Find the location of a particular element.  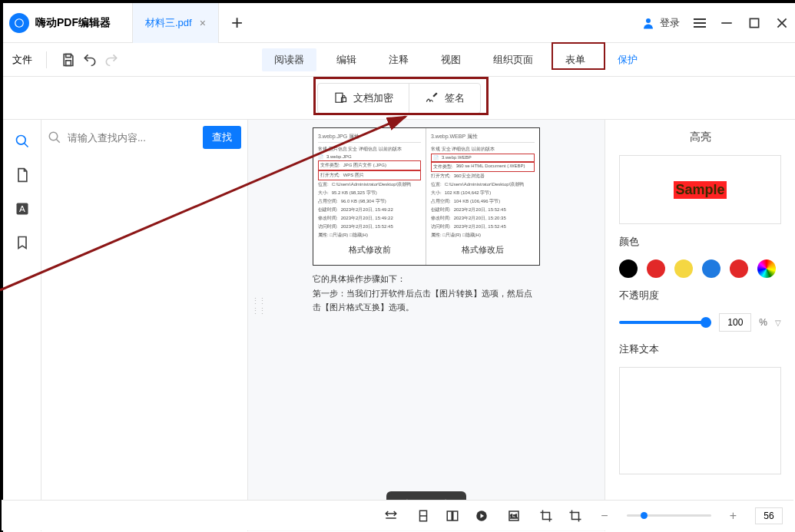

menu-icon is located at coordinates (700, 23).